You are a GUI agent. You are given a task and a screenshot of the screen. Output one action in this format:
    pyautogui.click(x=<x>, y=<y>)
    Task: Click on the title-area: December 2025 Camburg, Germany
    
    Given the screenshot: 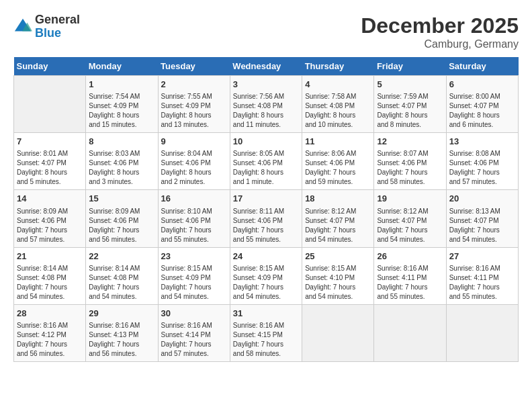 What is the action you would take?
    pyautogui.click(x=439, y=32)
    